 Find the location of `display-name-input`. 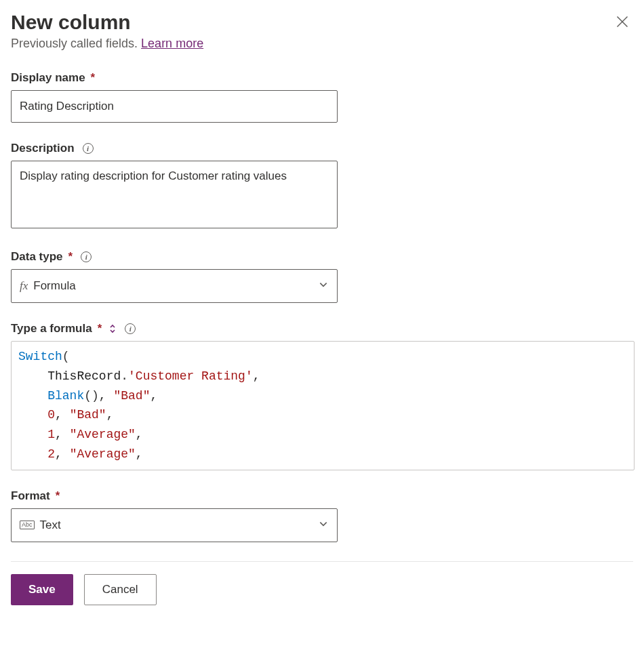

display-name-input is located at coordinates (174, 106).